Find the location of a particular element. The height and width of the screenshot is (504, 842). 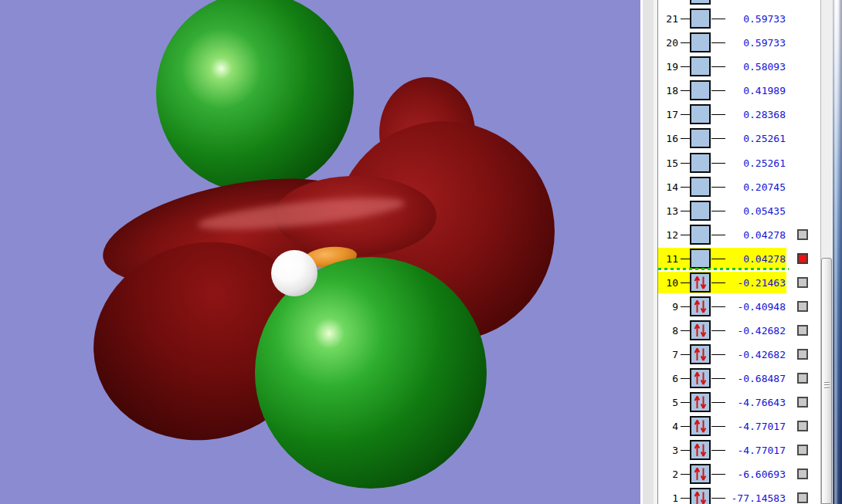

orbital-energy: 0.41989 is located at coordinates (743, 91).